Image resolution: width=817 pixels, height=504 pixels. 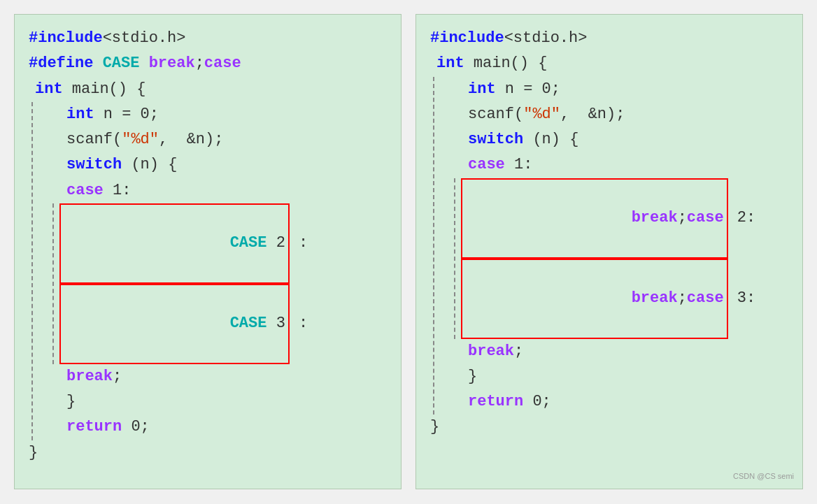 What do you see at coordinates (281, 243) in the screenshot?
I see `code-text: 2` at bounding box center [281, 243].